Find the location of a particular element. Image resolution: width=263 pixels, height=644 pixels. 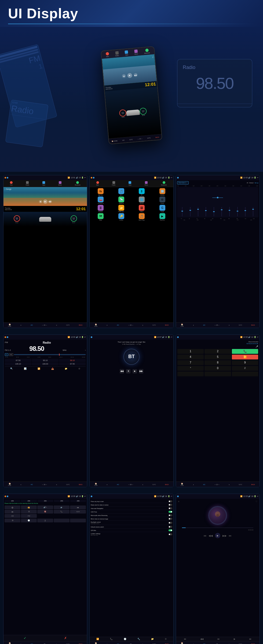

sc-eq-setup-btn: Set up is located at coordinates (257, 183).